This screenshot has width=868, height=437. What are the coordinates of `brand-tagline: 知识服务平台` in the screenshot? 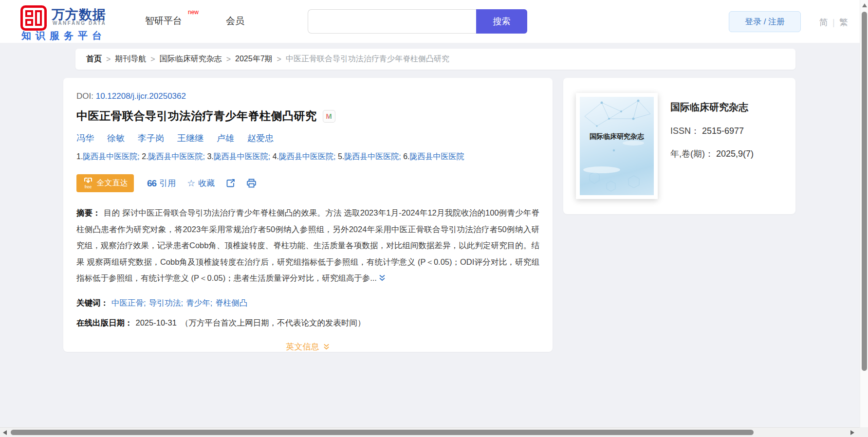 It's located at (64, 36).